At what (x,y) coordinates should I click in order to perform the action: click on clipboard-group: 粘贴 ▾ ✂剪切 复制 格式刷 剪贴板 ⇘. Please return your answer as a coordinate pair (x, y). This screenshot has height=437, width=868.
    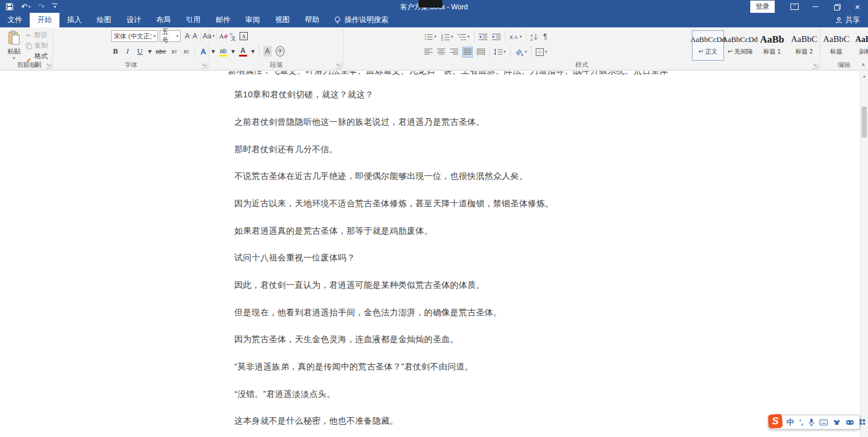
    Looking at the image, I should click on (27, 49).